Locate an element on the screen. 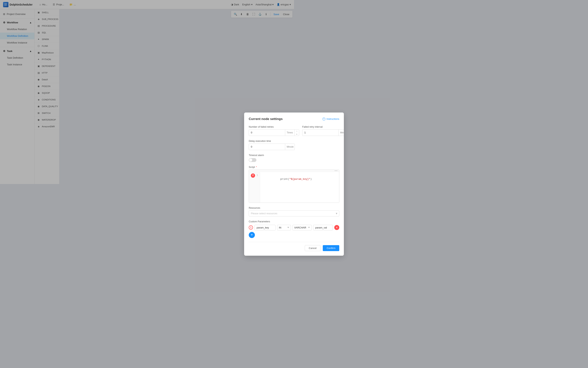 The image size is (588, 368). delay-execution-unit: Minute is located at coordinates (289, 147).